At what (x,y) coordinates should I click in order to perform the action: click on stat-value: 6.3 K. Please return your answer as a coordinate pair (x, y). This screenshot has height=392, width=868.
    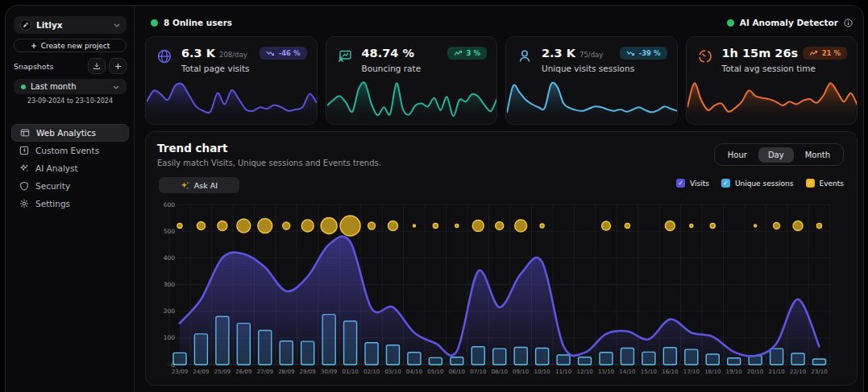
    Looking at the image, I should click on (198, 53).